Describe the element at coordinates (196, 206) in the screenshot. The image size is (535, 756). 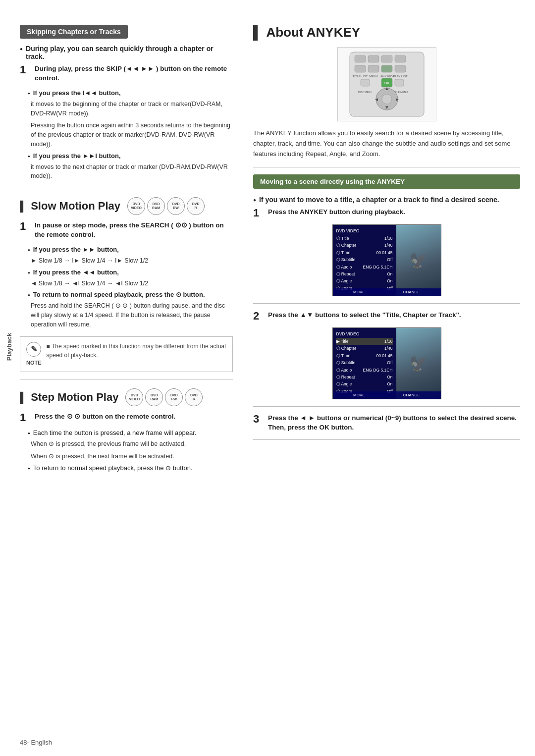
I see `disc-dvd-r: DVDR` at that location.